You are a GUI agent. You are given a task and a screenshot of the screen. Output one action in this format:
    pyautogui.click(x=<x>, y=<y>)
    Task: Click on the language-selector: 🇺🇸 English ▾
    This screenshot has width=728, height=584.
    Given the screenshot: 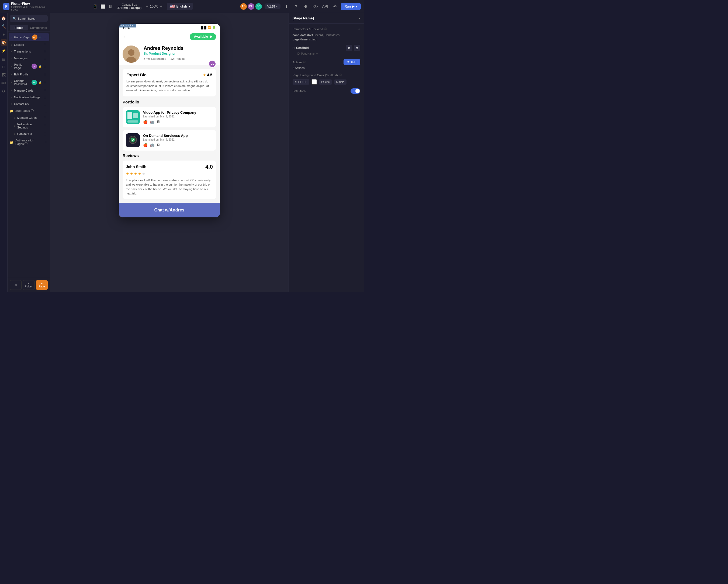 What is the action you would take?
    pyautogui.click(x=180, y=6)
    